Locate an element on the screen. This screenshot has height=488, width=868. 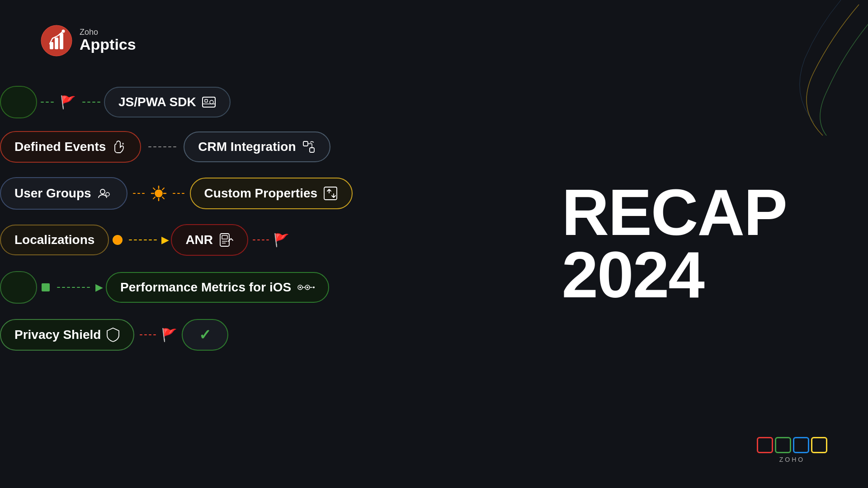
recap-title: RECAP 2024 is located at coordinates (674, 244).